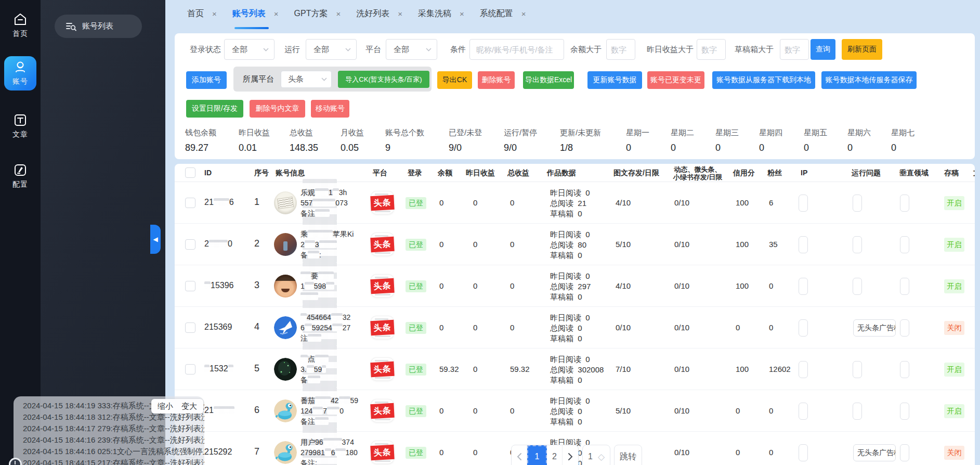 The height and width of the screenshot is (465, 980). What do you see at coordinates (519, 455) in the screenshot?
I see `prev-page-button` at bounding box center [519, 455].